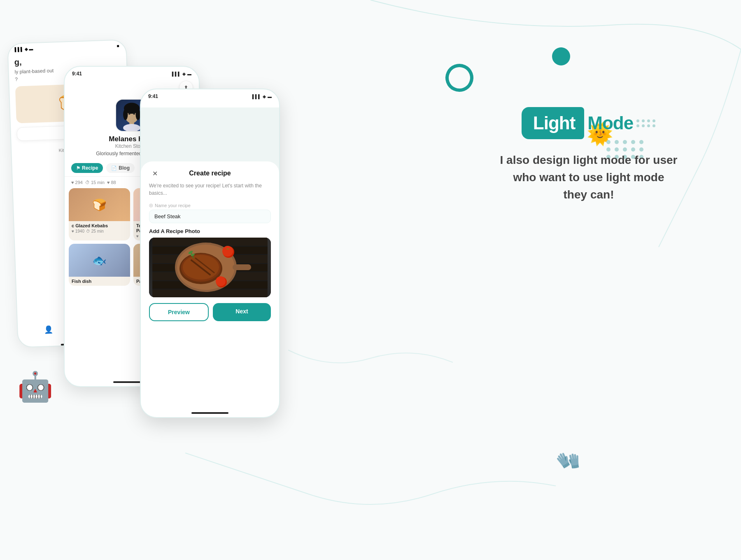  What do you see at coordinates (72, 182) in the screenshot?
I see `heart-icon-stat: ♥` at bounding box center [72, 182].